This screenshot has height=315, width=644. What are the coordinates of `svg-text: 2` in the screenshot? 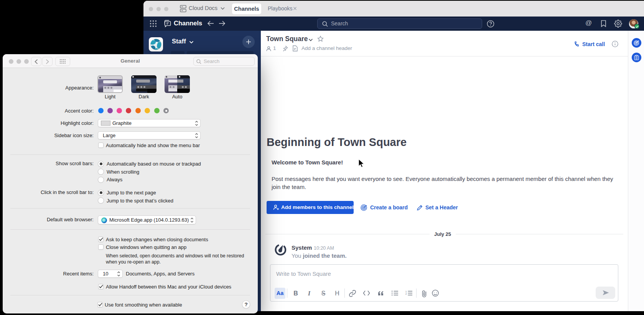 It's located at (406, 294).